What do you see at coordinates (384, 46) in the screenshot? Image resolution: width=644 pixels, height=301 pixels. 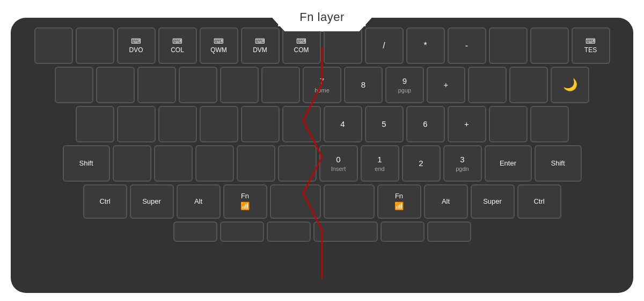 I see `key-slash: /` at bounding box center [384, 46].